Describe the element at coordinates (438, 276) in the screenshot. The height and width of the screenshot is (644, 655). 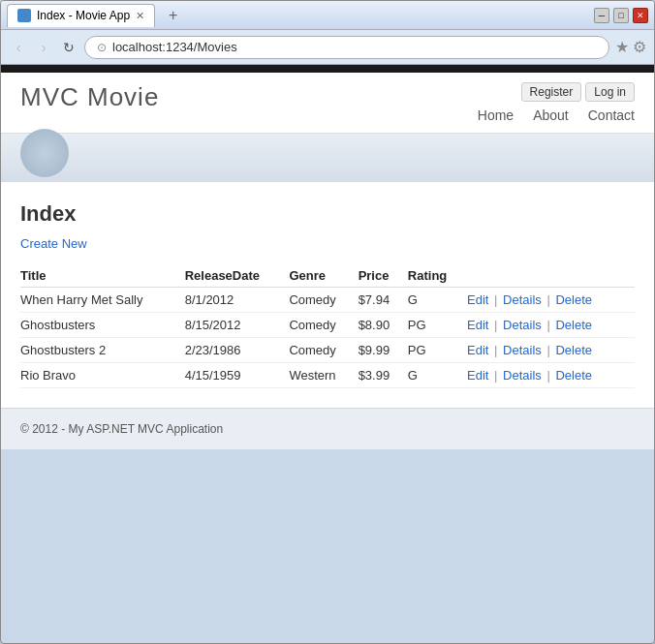
I see `col-rating: Rating` at that location.